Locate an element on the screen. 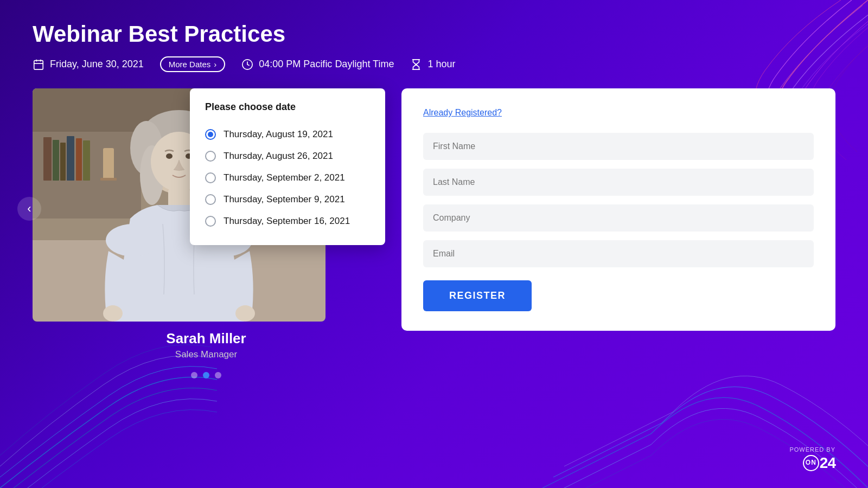 The image size is (868, 488). on24-circle-icon: ON is located at coordinates (811, 463).